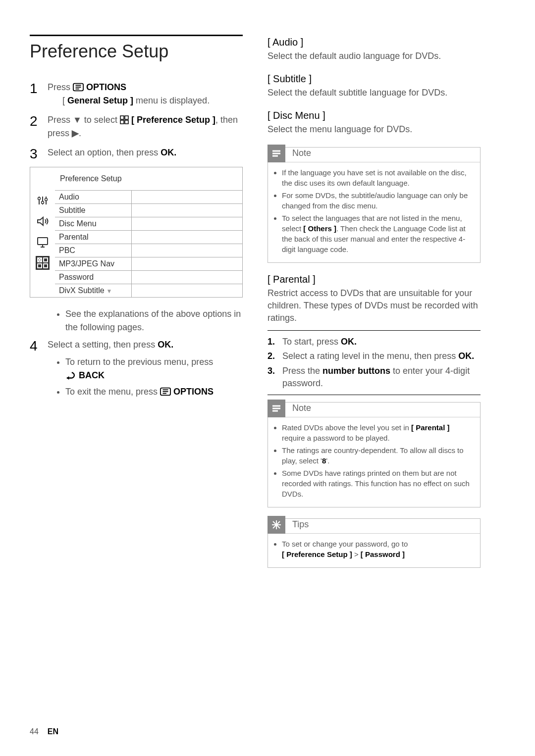 The width and height of the screenshot is (535, 756). Describe the element at coordinates (149, 211) in the screenshot. I see `menu-row: Subtitle` at that location.